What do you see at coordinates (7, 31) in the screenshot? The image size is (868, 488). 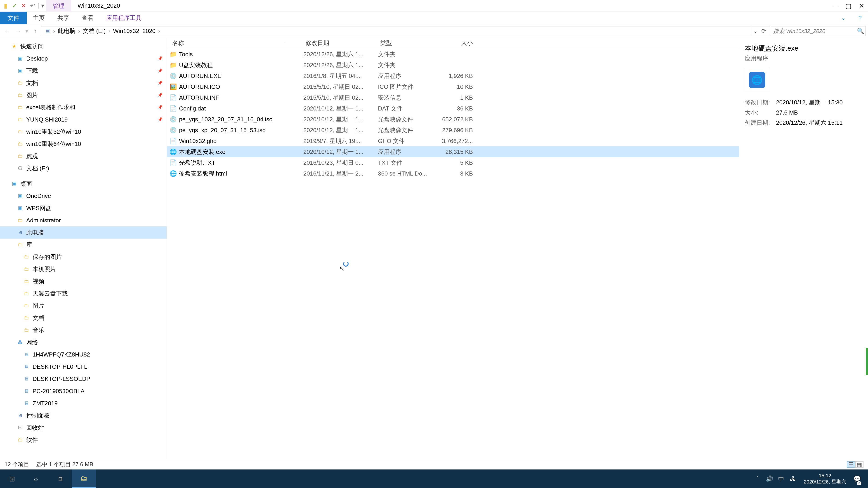 I see `nav-back-button: ←` at bounding box center [7, 31].